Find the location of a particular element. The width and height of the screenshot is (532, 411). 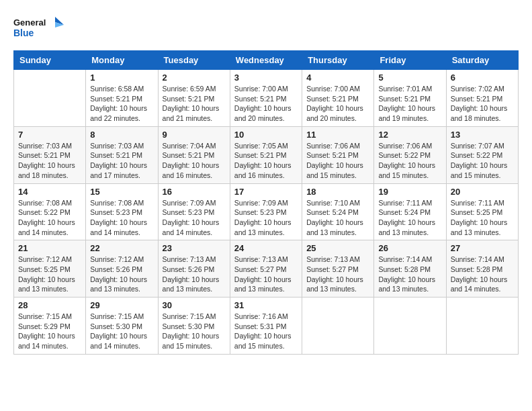

col-header-saturday: Saturday is located at coordinates (482, 60).